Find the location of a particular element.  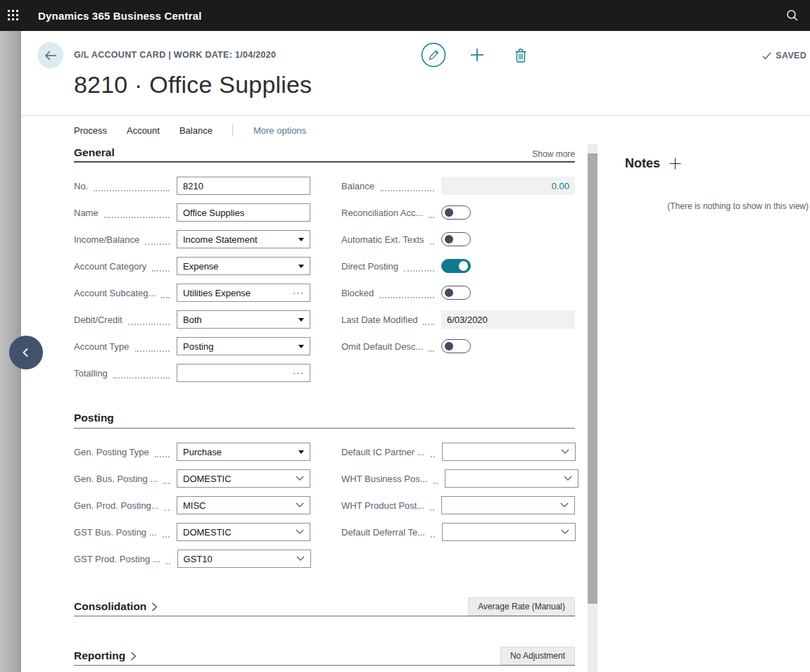

general-section-title: General is located at coordinates (94, 153).